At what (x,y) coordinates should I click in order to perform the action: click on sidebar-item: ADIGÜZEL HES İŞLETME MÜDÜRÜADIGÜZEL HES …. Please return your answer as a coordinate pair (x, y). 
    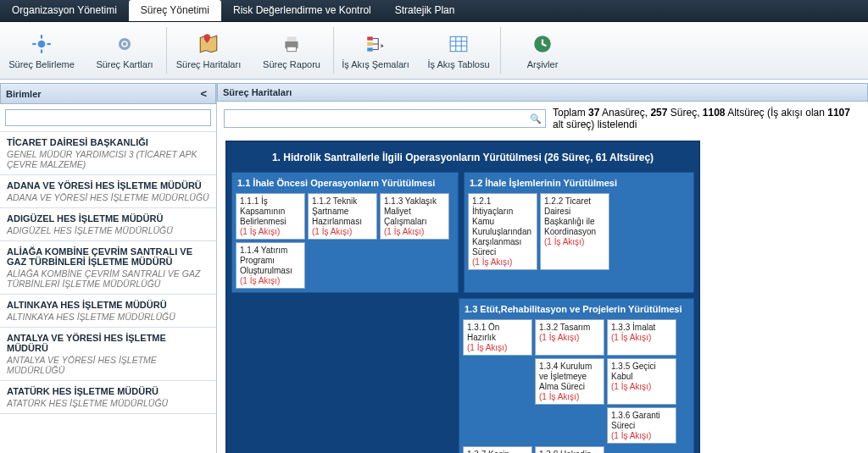
    Looking at the image, I should click on (108, 225).